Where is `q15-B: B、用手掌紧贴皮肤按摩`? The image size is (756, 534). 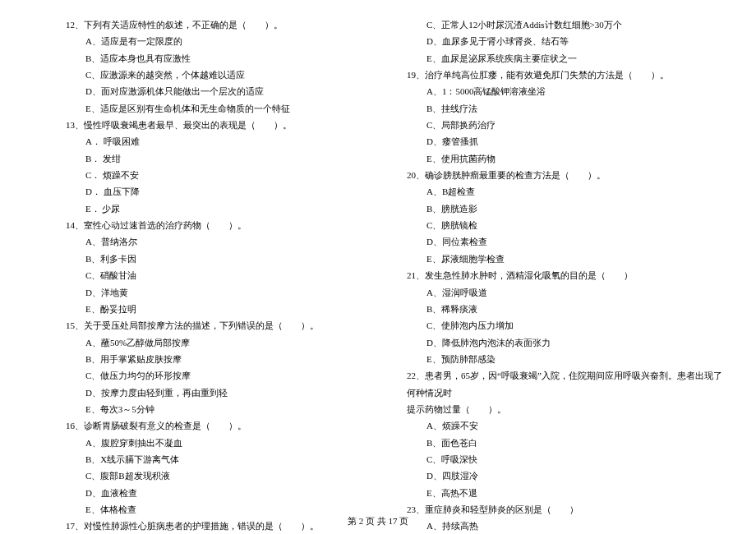
q15-B: B、用手掌紧贴皮肤按摩 is located at coordinates (224, 359).